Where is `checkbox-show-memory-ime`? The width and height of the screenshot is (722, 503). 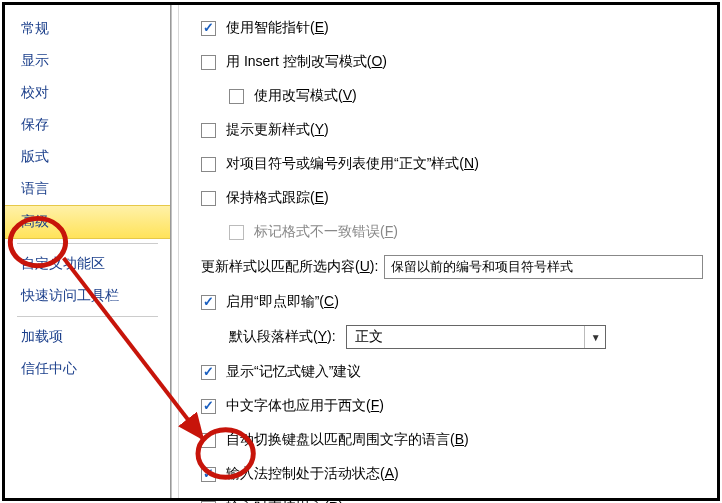
checkbox-show-memory-ime is located at coordinates (208, 372).